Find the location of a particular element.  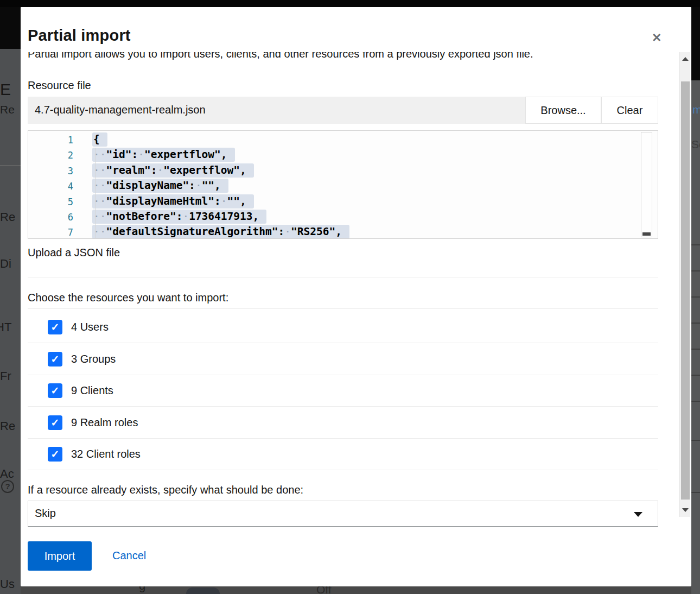

background-text-fragment: Ac is located at coordinates (7, 474).